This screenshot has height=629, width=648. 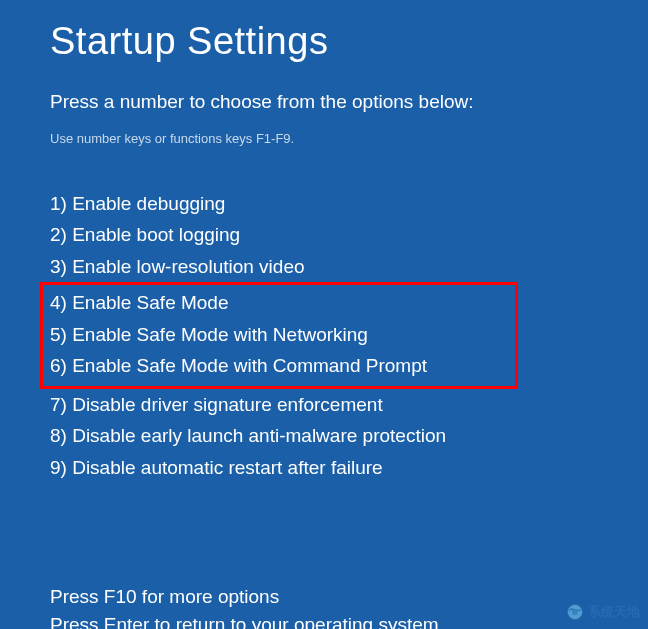 What do you see at coordinates (282, 366) in the screenshot?
I see `option-6: 6) Enable Safe Mode with Command Prompt` at bounding box center [282, 366].